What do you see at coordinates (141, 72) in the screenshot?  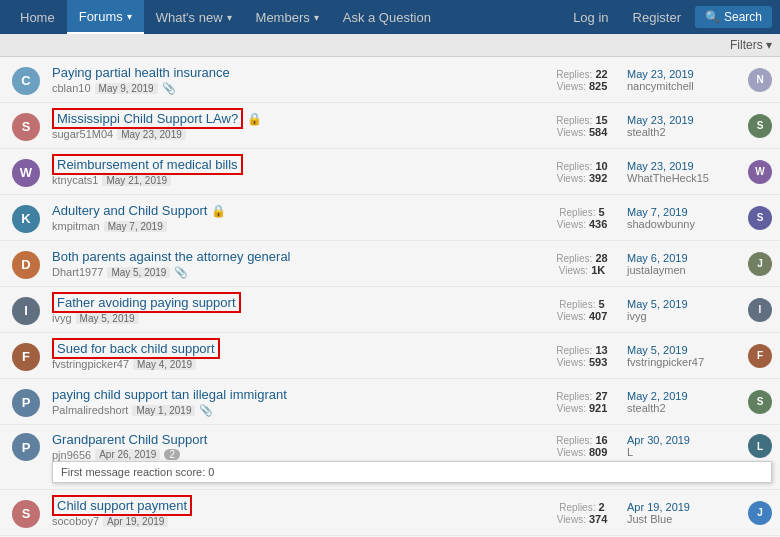 I see `thread-title: Paying partial health insurance` at bounding box center [141, 72].